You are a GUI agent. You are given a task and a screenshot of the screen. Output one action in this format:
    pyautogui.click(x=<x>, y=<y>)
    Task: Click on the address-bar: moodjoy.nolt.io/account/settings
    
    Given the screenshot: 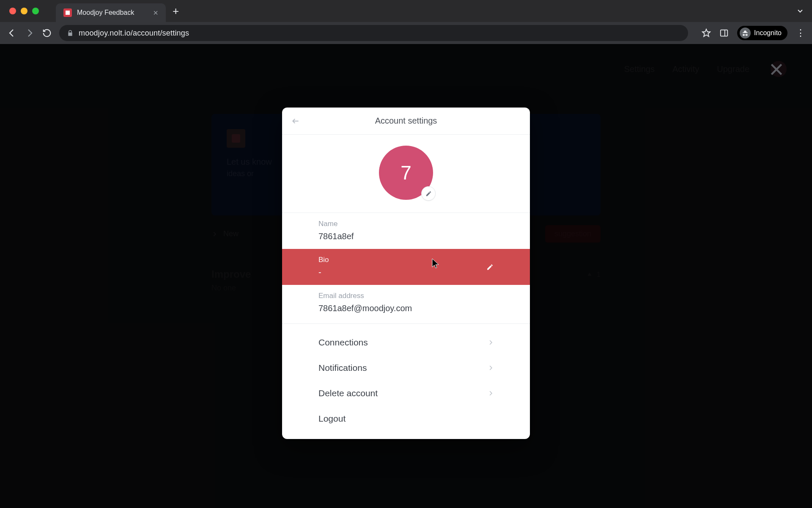 What is the action you would take?
    pyautogui.click(x=374, y=33)
    